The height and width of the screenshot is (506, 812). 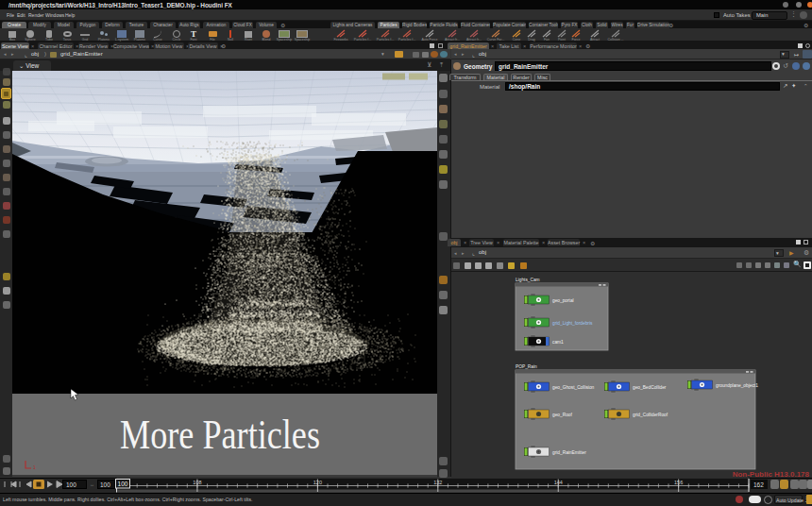 What do you see at coordinates (563, 300) in the screenshot?
I see `svg-text: geo_portal` at bounding box center [563, 300].